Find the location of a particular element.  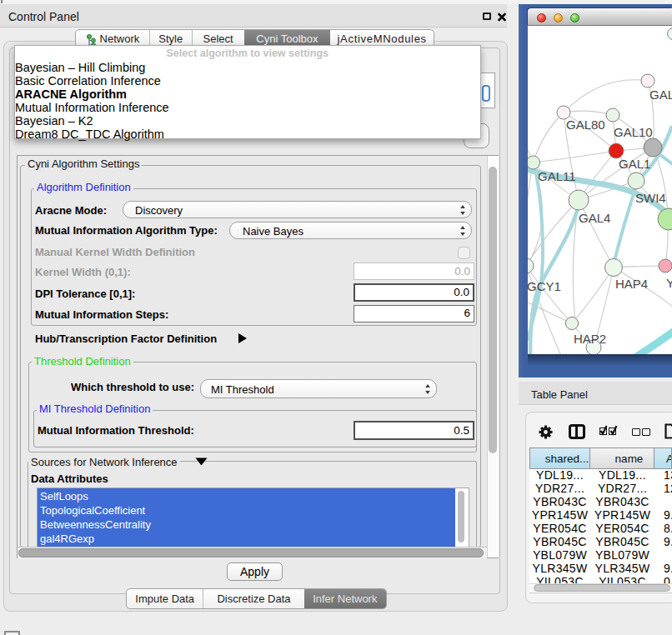

svg-text: HAP2 is located at coordinates (590, 338).